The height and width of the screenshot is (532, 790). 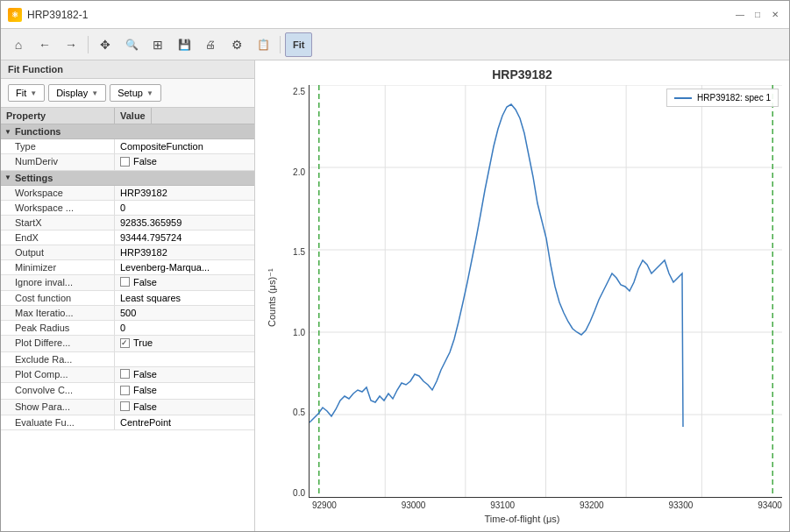 What do you see at coordinates (15, 15) in the screenshot?
I see `app-icon: ⚛` at bounding box center [15, 15].